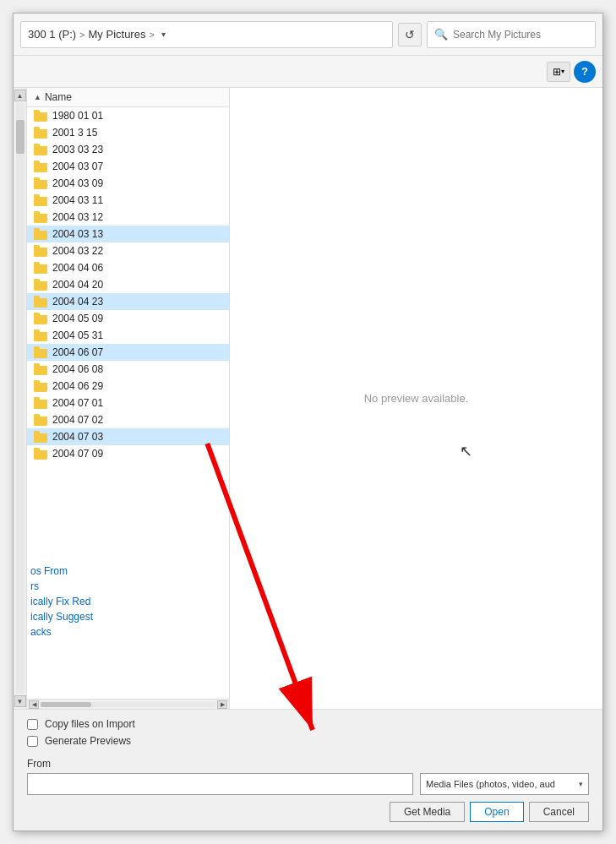 The height and width of the screenshot is (844, 616). What do you see at coordinates (62, 602) in the screenshot?
I see `side-link-3: ically Fix Red` at bounding box center [62, 602].